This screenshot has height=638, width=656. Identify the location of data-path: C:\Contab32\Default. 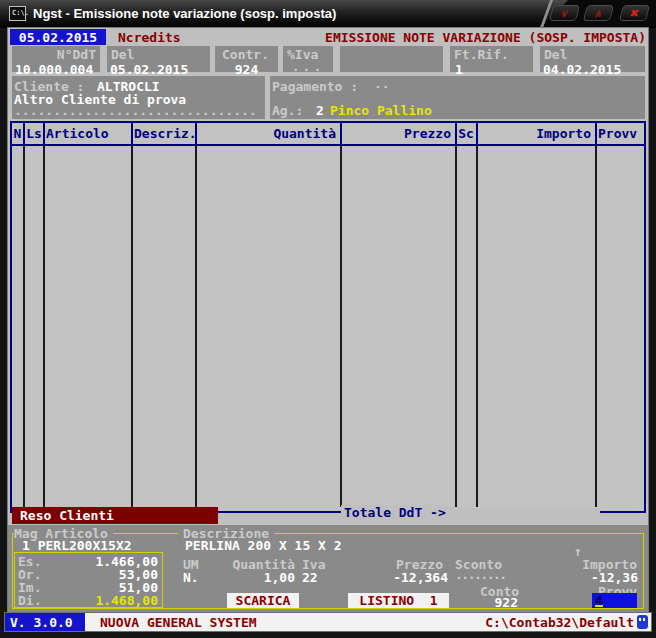
(560, 622).